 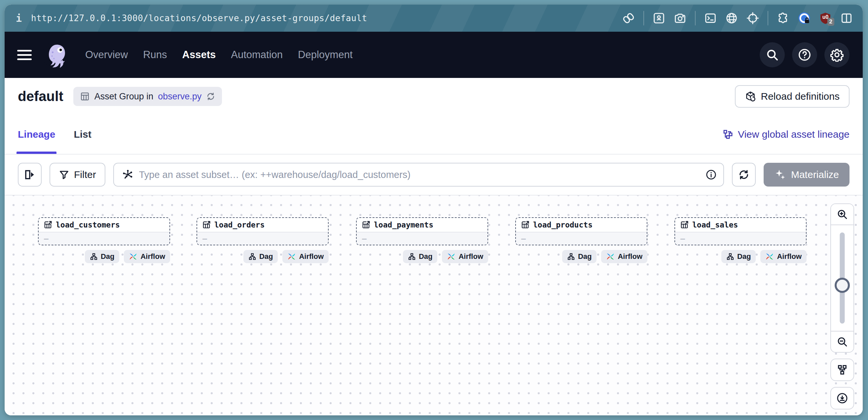 I want to click on filter-label: Filter, so click(x=85, y=174).